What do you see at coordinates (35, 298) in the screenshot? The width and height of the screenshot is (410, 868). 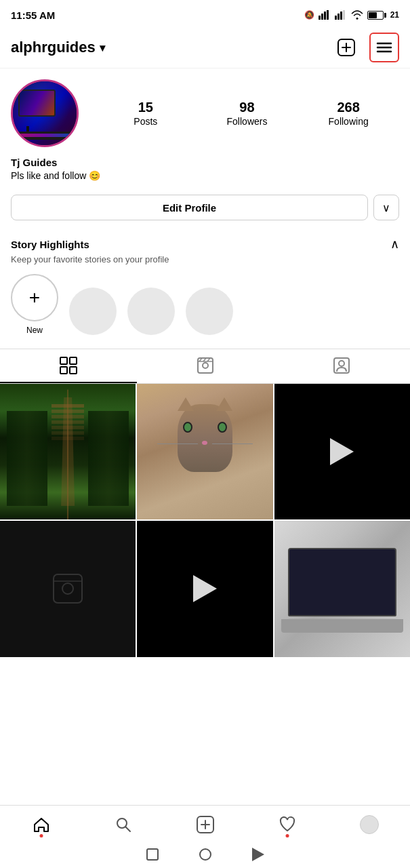 I see `plus-icon: +` at bounding box center [35, 298].